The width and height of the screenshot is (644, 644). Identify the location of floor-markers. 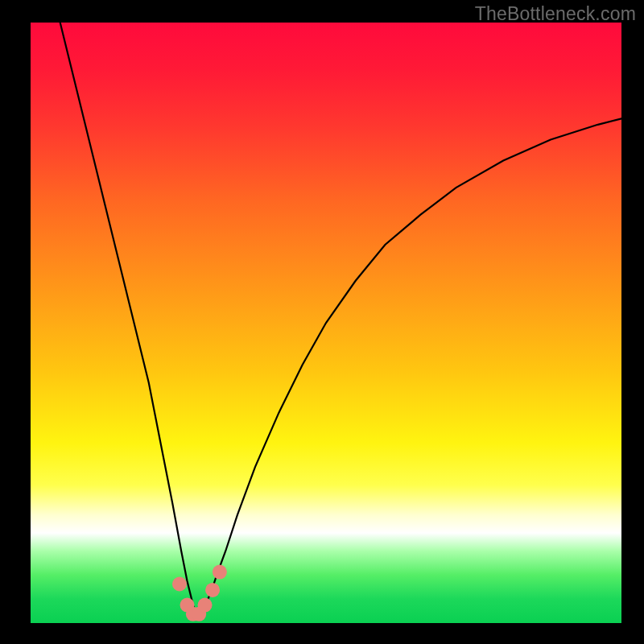
(200, 593).